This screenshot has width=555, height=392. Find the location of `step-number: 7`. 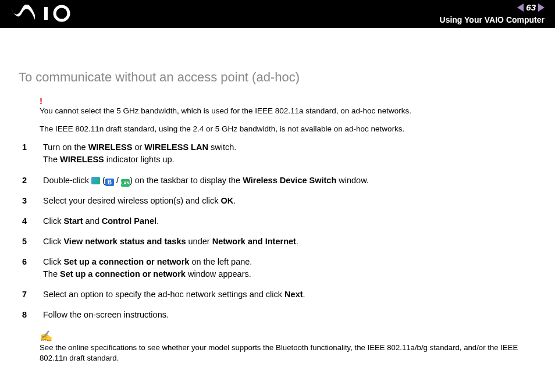

step-number: 7 is located at coordinates (31, 294).